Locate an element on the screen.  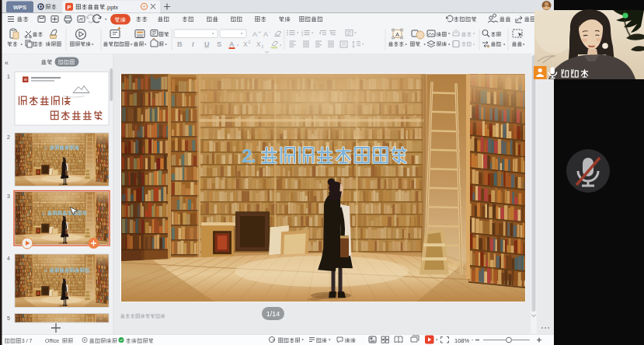
svg-text: 1/14 is located at coordinates (273, 314).